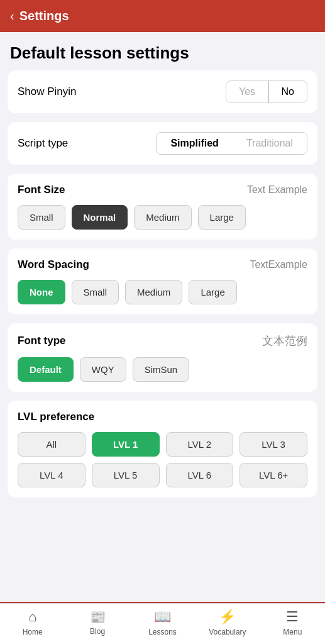 The height and width of the screenshot is (644, 325). I want to click on header-title: Settings, so click(44, 16).